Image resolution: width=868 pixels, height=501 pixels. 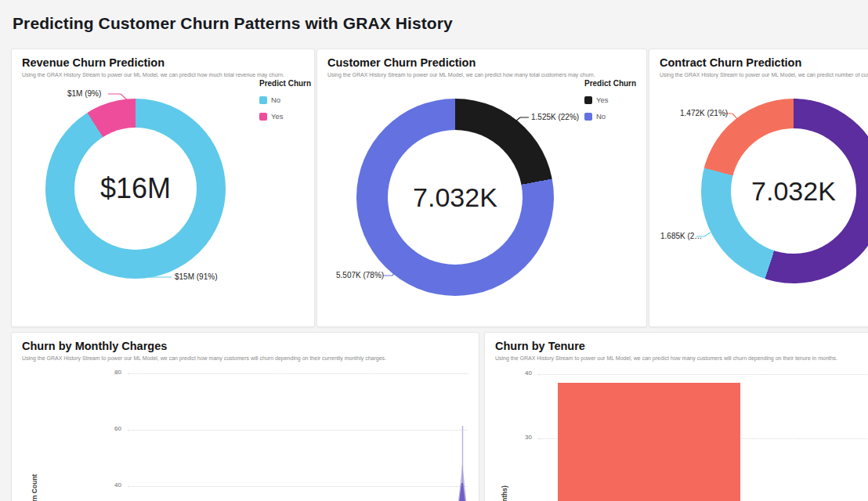 I want to click on card-title: Customer Churn Prediction, so click(x=401, y=63).